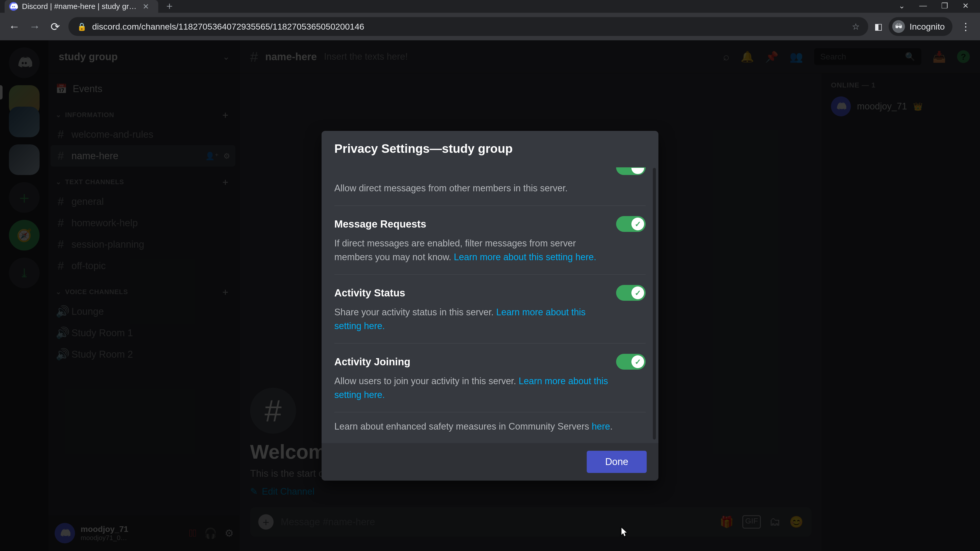 The height and width of the screenshot is (551, 980). Describe the element at coordinates (490, 148) in the screenshot. I see `modal-title: Privacy Settings—study group` at that location.